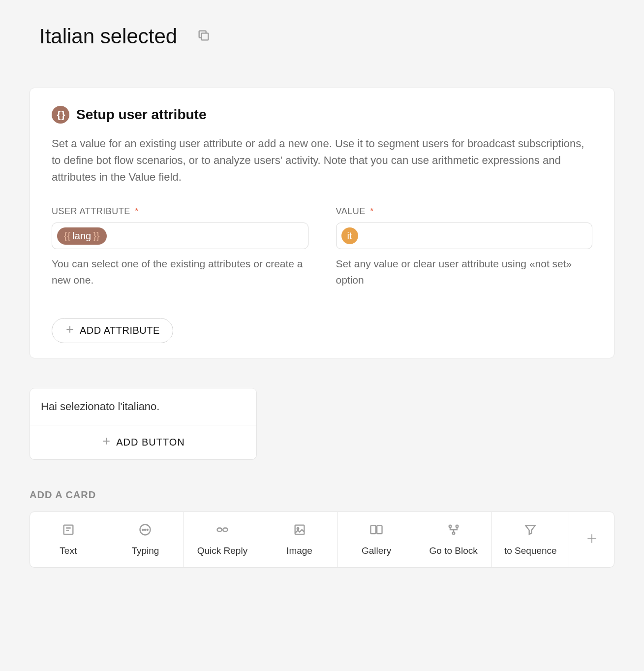 This screenshot has width=644, height=671. I want to click on user-attribute-label: USER ATTRIBUTE *, so click(180, 212).